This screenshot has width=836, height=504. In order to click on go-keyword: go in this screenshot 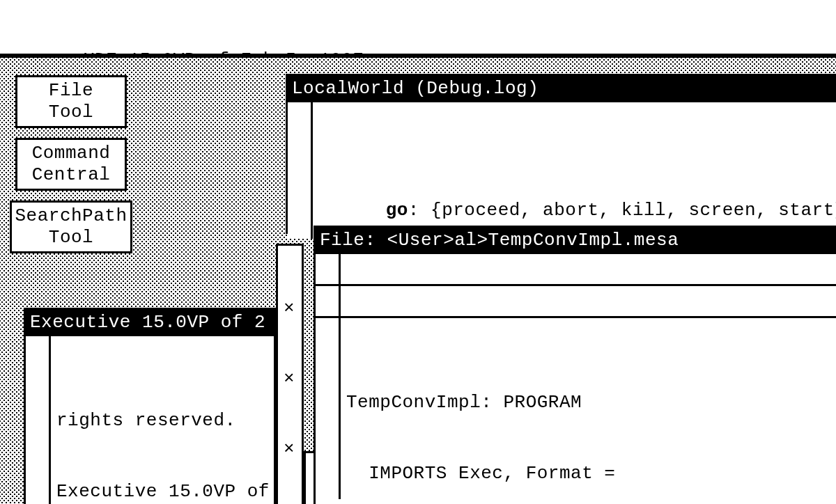, I will do `click(397, 210)`.